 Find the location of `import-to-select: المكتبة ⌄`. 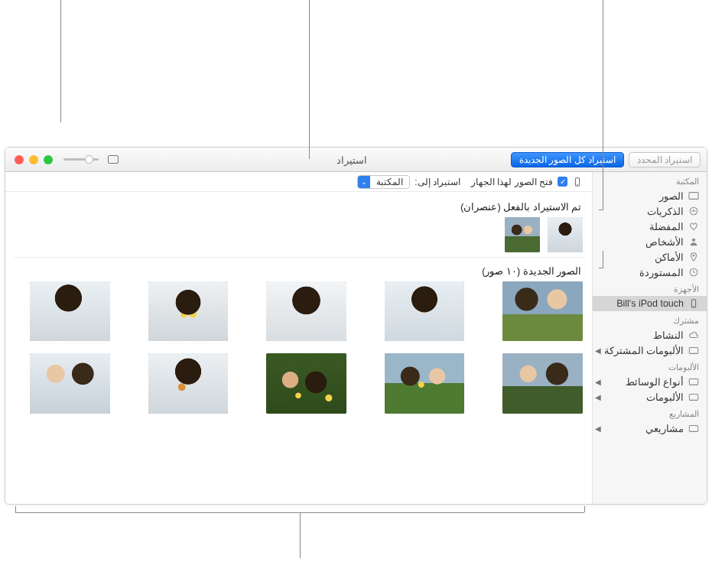

import-to-select: المكتبة ⌄ is located at coordinates (384, 182).